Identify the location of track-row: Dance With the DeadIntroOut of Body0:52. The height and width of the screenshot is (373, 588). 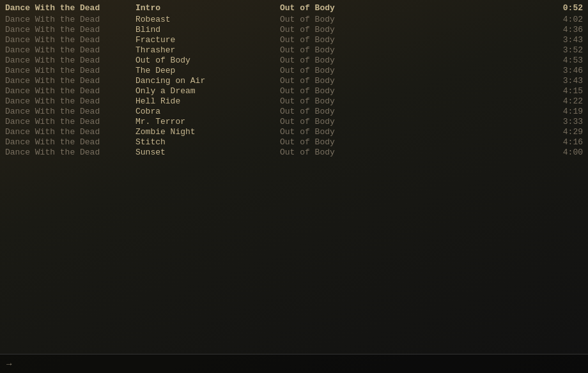
(294, 8).